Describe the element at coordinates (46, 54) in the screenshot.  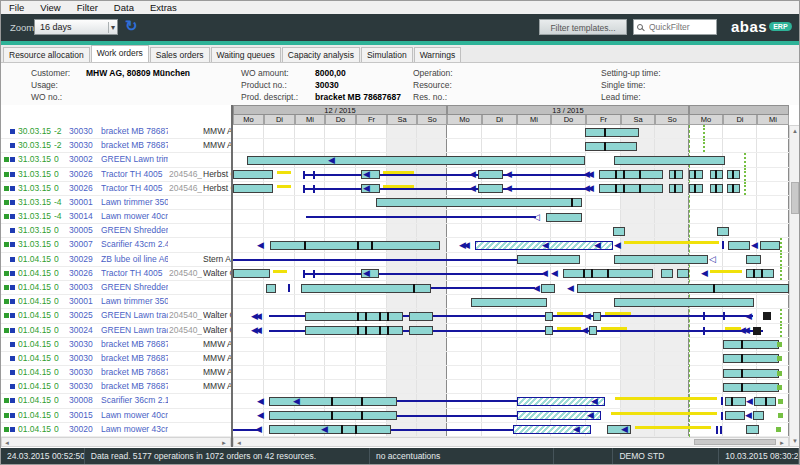
I see `tab-resource-allocation: Resource allocation` at that location.